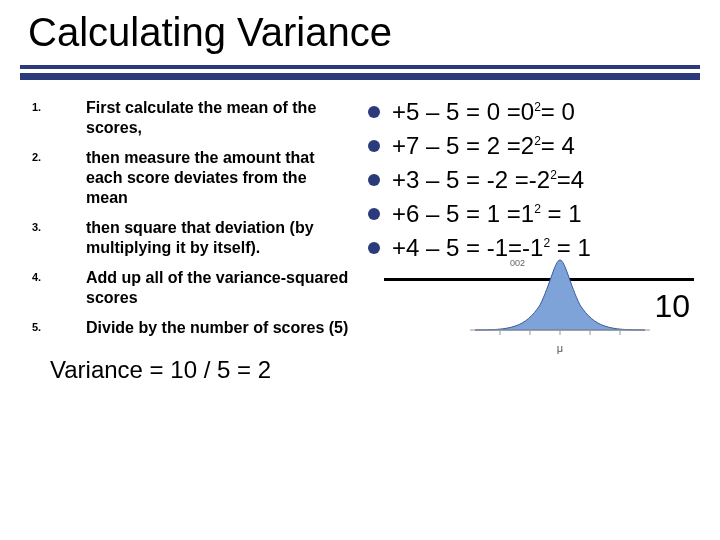 This screenshot has height=540, width=720. I want to click on equation-row: +7 – 5 = 2 =22= 4, so click(534, 146).